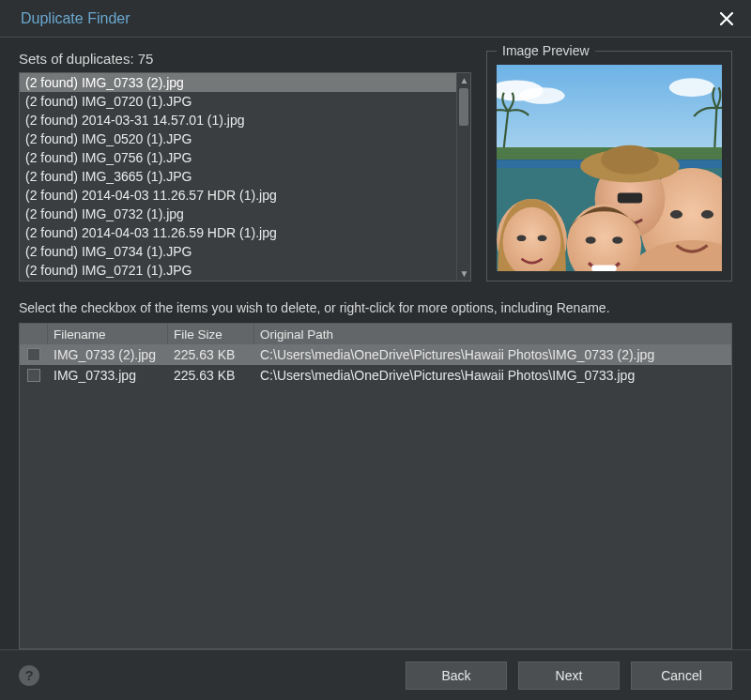 The height and width of the screenshot is (700, 751). What do you see at coordinates (108, 334) in the screenshot?
I see `header-filename: Filename` at bounding box center [108, 334].